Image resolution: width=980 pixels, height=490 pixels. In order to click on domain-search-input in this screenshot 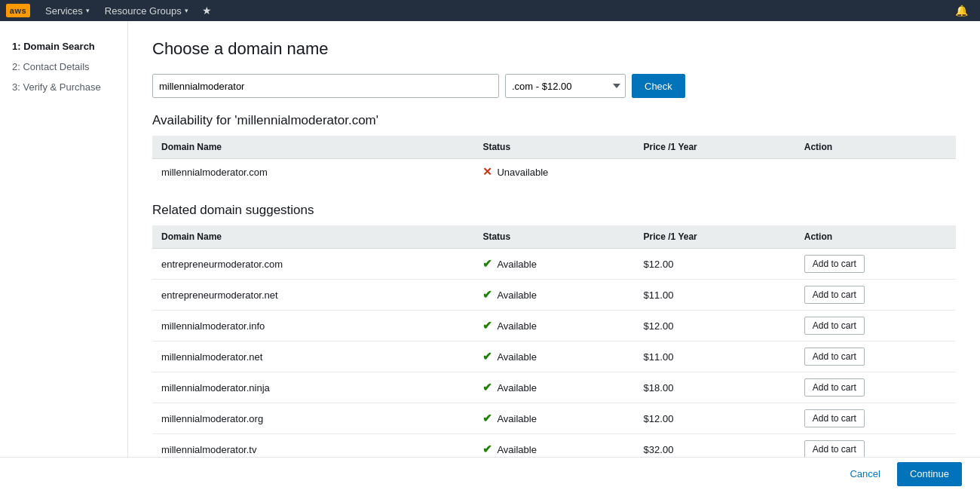, I will do `click(326, 86)`.